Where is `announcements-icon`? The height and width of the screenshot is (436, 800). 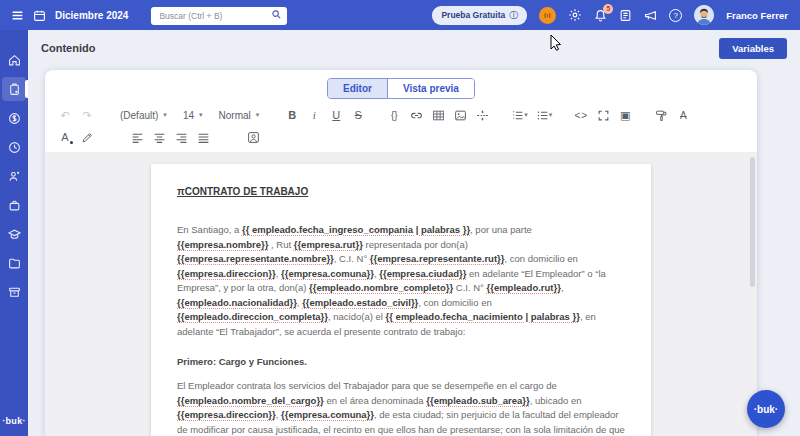 announcements-icon is located at coordinates (650, 16).